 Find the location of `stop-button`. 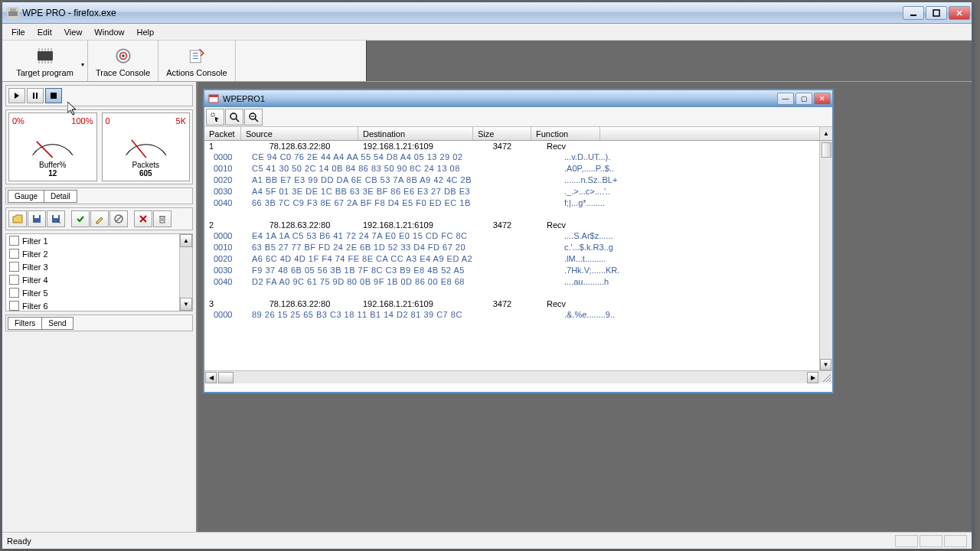

stop-button is located at coordinates (54, 96).